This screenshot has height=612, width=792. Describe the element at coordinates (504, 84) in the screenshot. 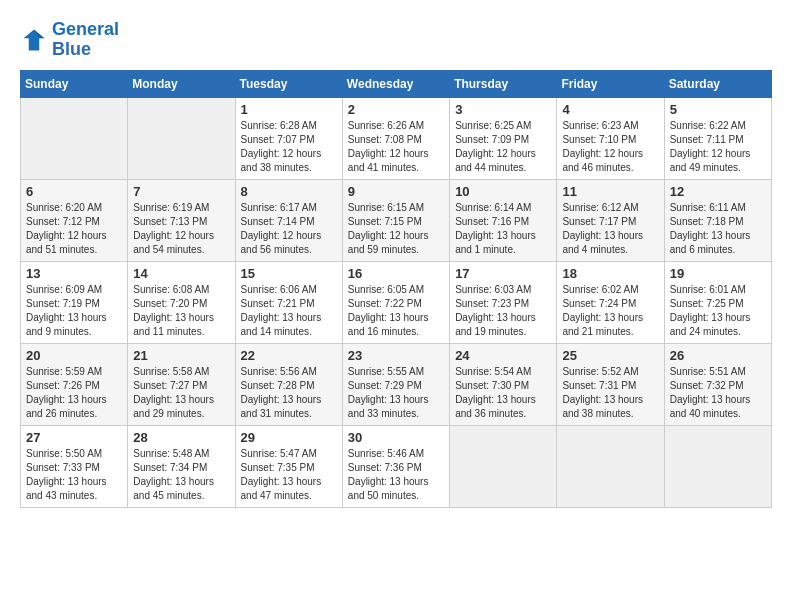

I see `weekday-header-thursday: Thursday` at that location.